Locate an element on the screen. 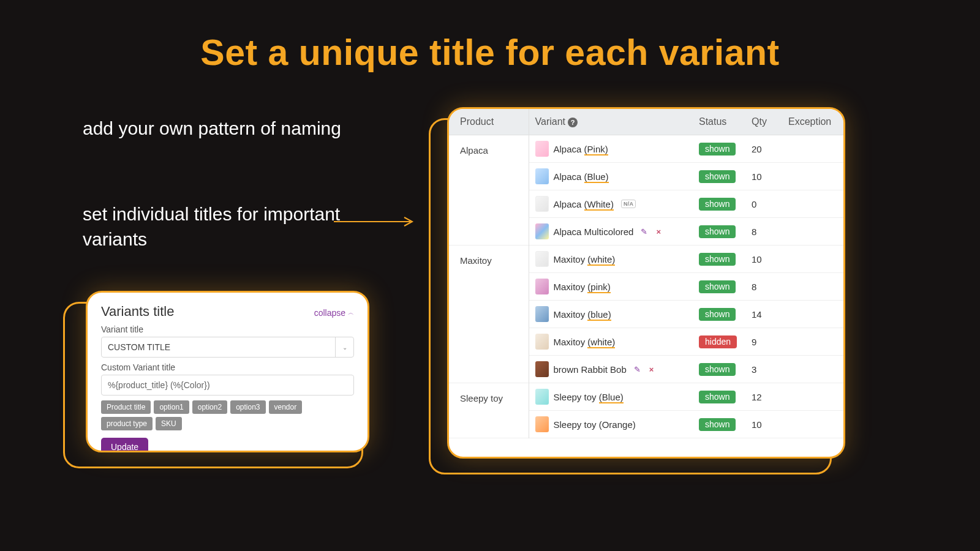 The image size is (980, 551). variant-name: Alpaca (Pink) is located at coordinates (581, 149).